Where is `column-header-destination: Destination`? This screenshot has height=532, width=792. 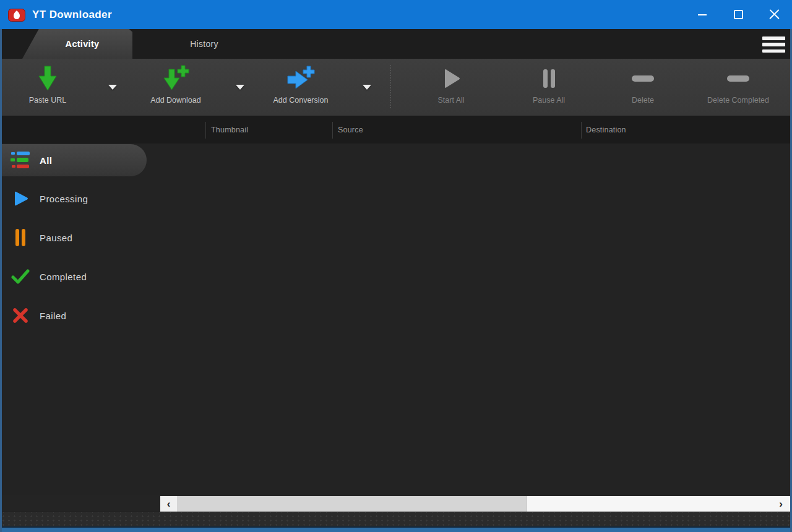
column-header-destination: Destination is located at coordinates (606, 130).